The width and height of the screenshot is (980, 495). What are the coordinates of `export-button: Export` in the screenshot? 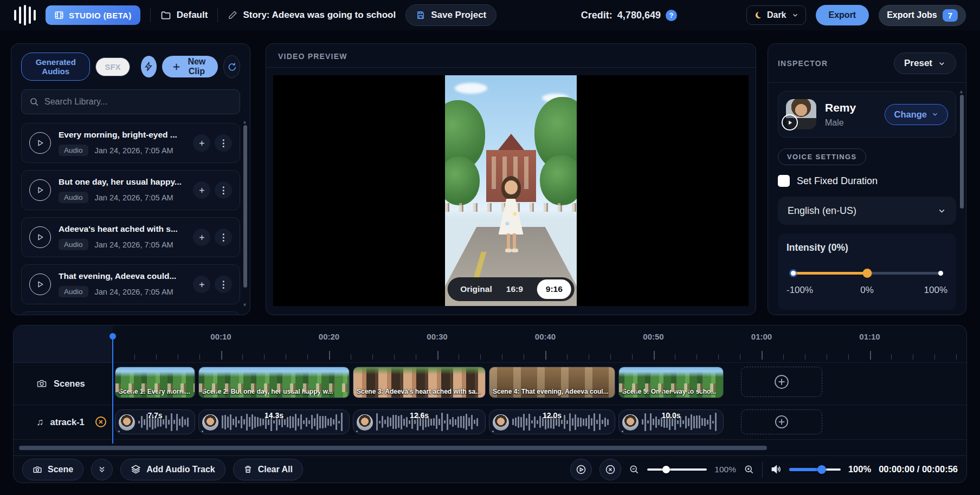 It's located at (842, 15).